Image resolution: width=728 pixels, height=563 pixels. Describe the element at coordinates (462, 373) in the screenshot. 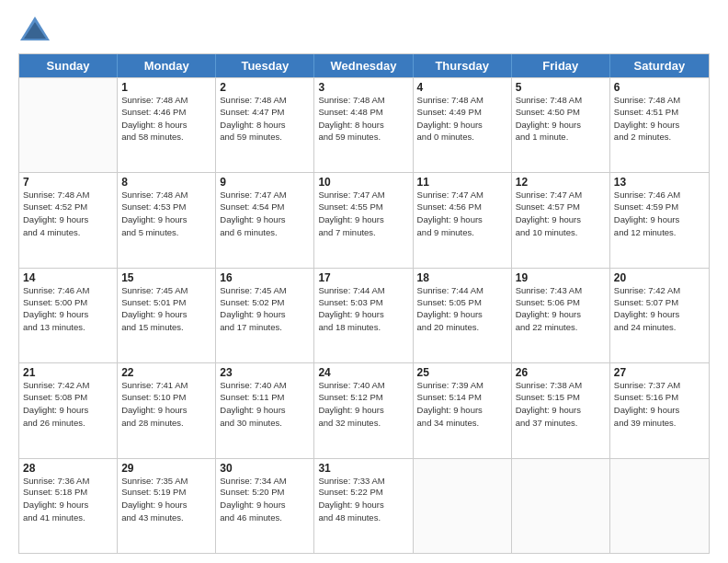

I see `day-number: 25` at that location.